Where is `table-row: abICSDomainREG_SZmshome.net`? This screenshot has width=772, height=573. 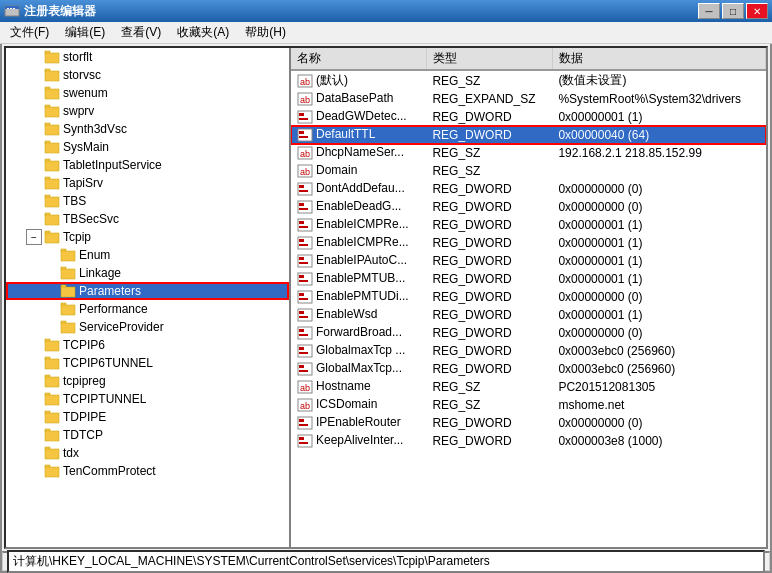
table-row: abICSDomainREG_SZmshome.net is located at coordinates (528, 405).